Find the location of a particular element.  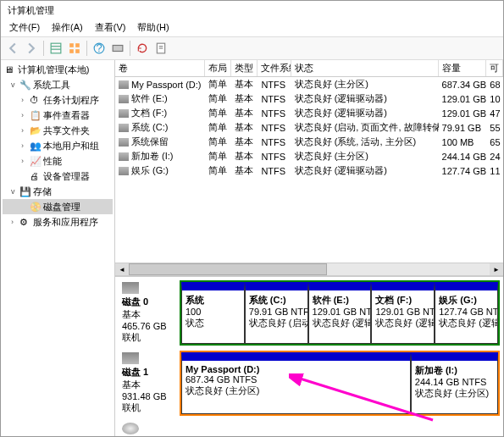

window-titlebar: 计算机管理 is located at coordinates (252, 10).